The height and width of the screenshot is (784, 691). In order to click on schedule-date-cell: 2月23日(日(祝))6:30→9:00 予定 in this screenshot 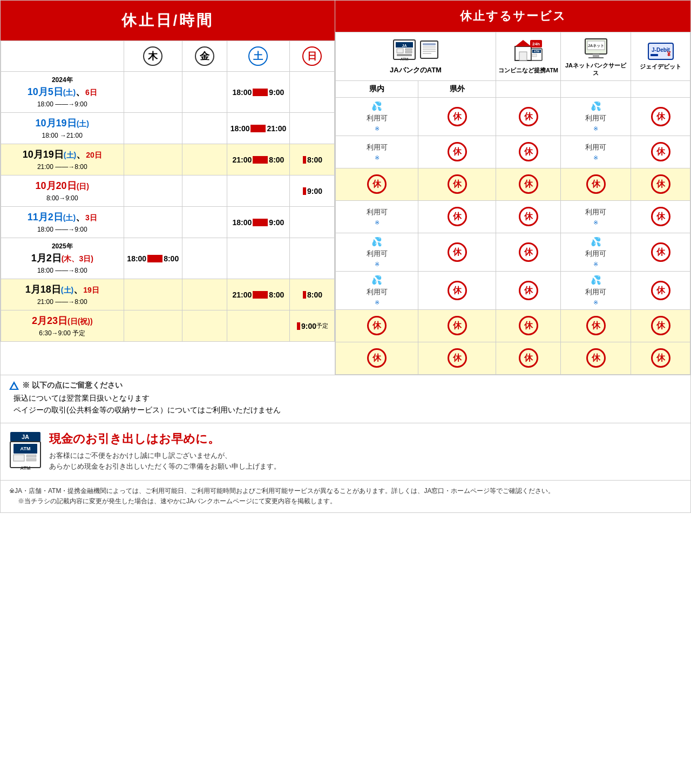, I will do `click(63, 326)`.